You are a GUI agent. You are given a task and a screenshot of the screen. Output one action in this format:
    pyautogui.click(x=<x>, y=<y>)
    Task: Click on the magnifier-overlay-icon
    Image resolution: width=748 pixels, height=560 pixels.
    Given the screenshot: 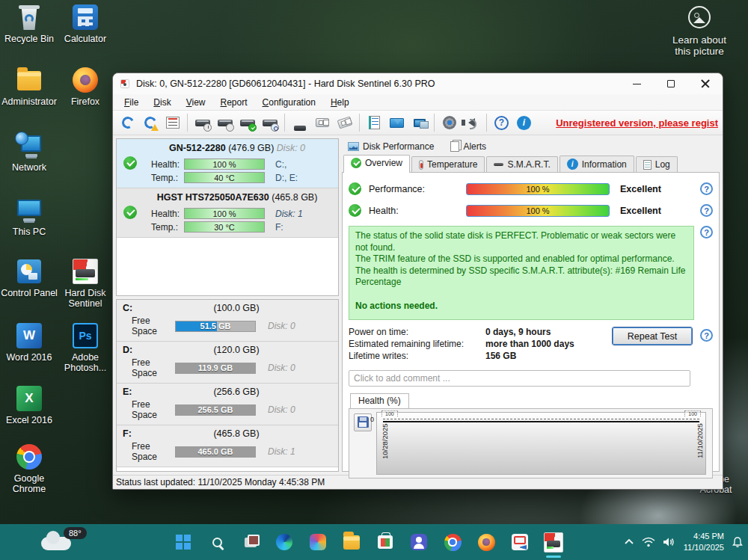 What is the action you would take?
    pyautogui.click(x=275, y=127)
    